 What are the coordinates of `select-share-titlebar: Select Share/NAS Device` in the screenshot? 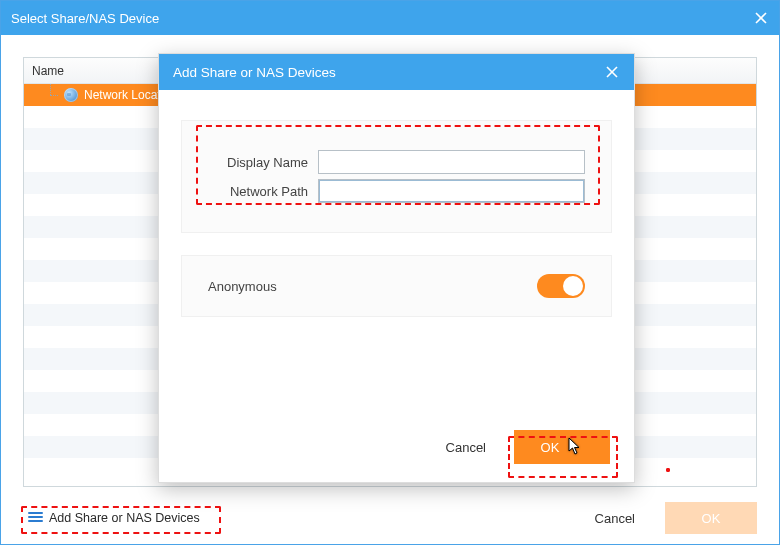 It's located at (390, 18).